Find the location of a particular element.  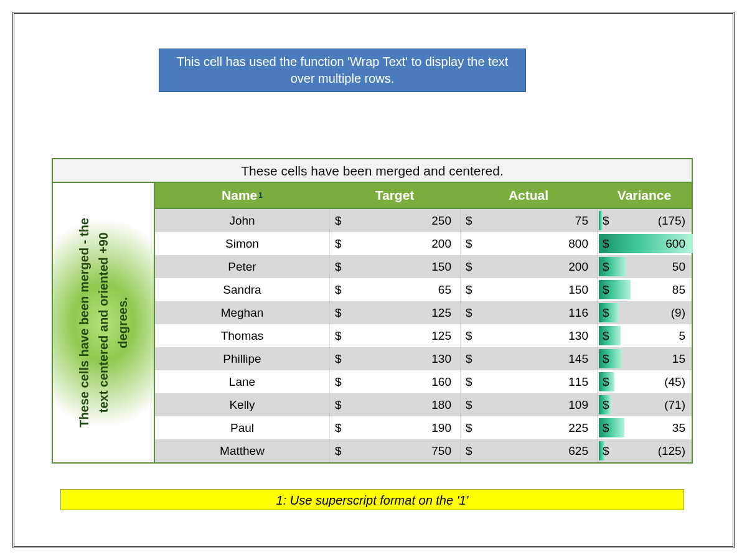

cell-name: John is located at coordinates (242, 220).